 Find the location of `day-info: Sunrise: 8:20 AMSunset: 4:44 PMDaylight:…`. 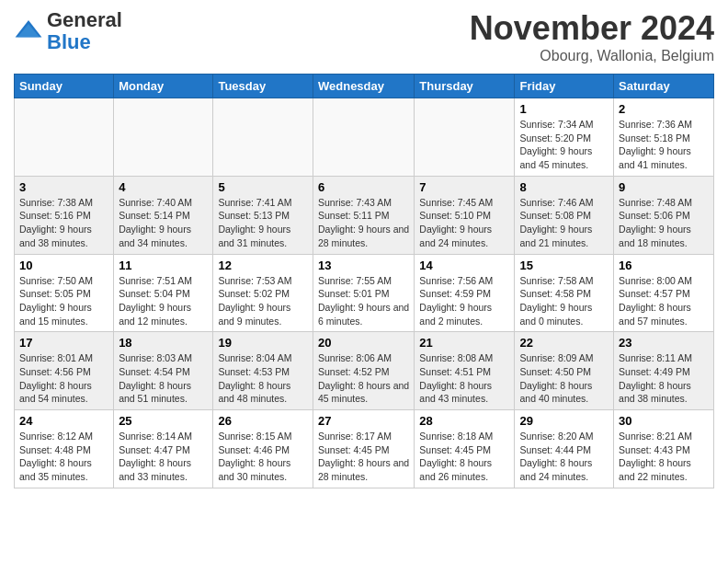

day-info: Sunrise: 8:20 AMSunset: 4:44 PMDaylight:… is located at coordinates (564, 456).